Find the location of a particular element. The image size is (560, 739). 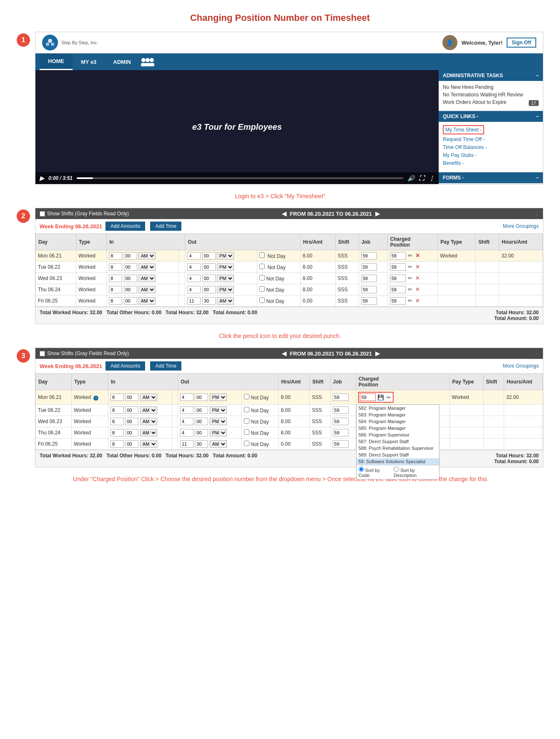

more-options-icon: ⋮ is located at coordinates (432, 178).